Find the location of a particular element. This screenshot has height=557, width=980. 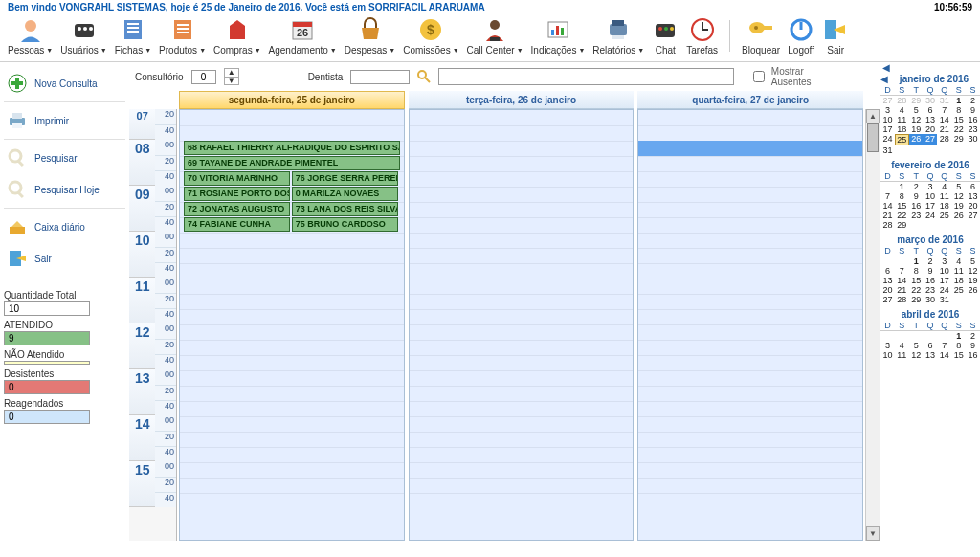

appointment: 72 JONATAS AUGUSTO is located at coordinates (237, 209).